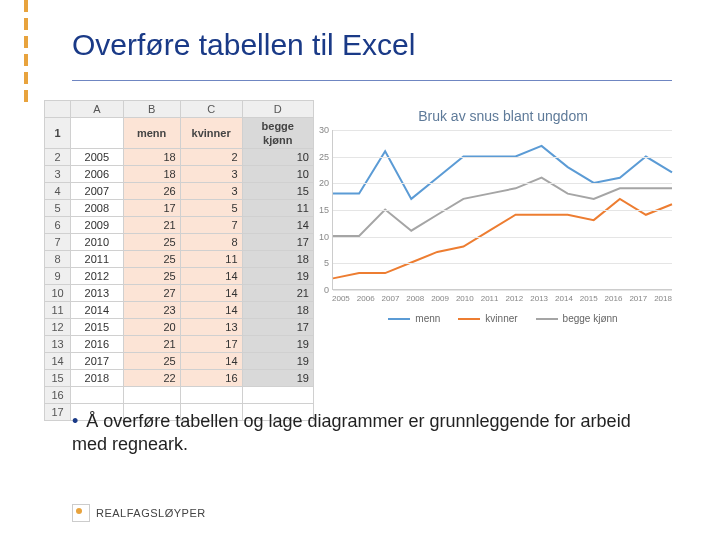  What do you see at coordinates (180, 242) in the screenshot?
I see `table-row: 7201025817` at bounding box center [180, 242].